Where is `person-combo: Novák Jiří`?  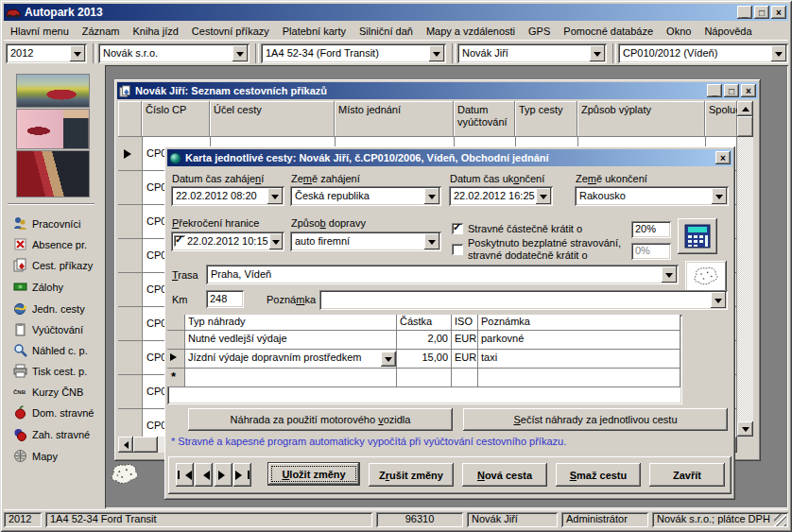
person-combo: Novák Jiří is located at coordinates (532, 53).